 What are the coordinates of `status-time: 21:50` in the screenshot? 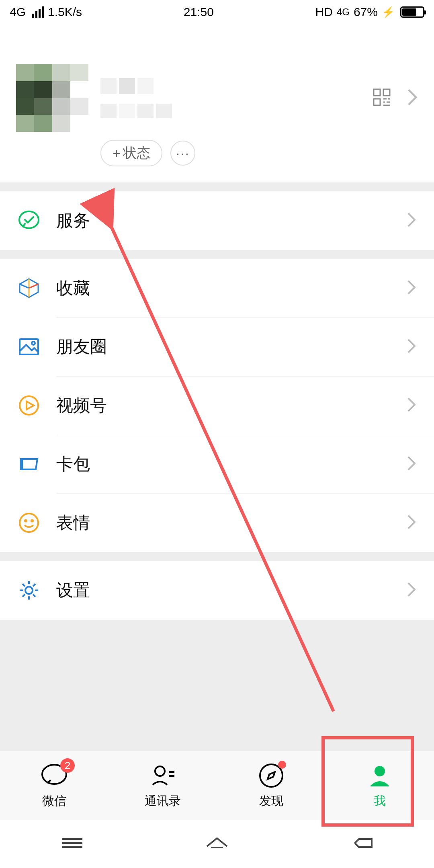 It's located at (199, 12).